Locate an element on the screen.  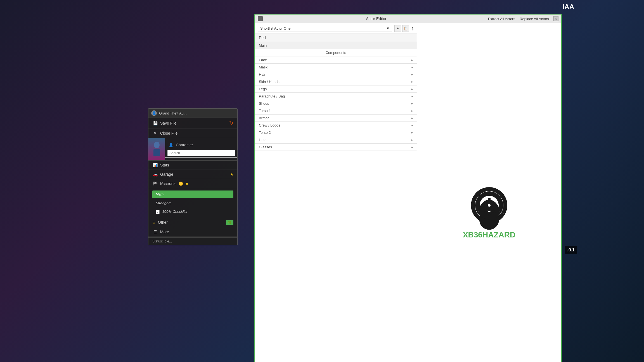
subsection-header-5: Parachute / Bag » is located at coordinates (336, 96).